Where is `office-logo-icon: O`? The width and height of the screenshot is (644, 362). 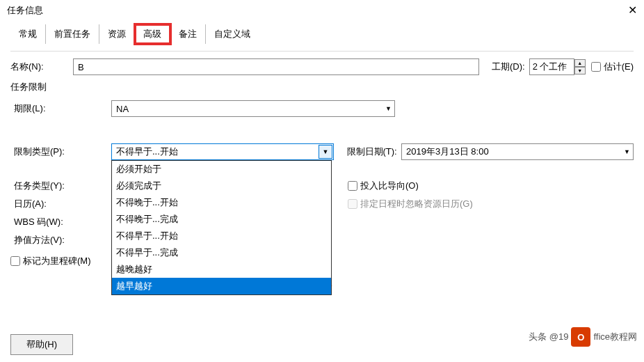
office-logo-icon: O is located at coordinates (581, 337).